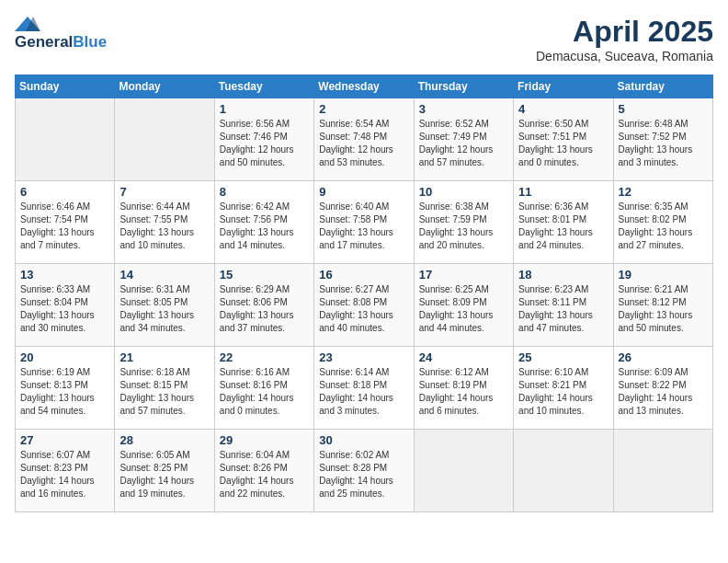 The height and width of the screenshot is (563, 728). What do you see at coordinates (265, 392) in the screenshot?
I see `day-info: Sunrise: 6:16 AM Sunset: 8:16 PM Dayligh…` at bounding box center [265, 392].